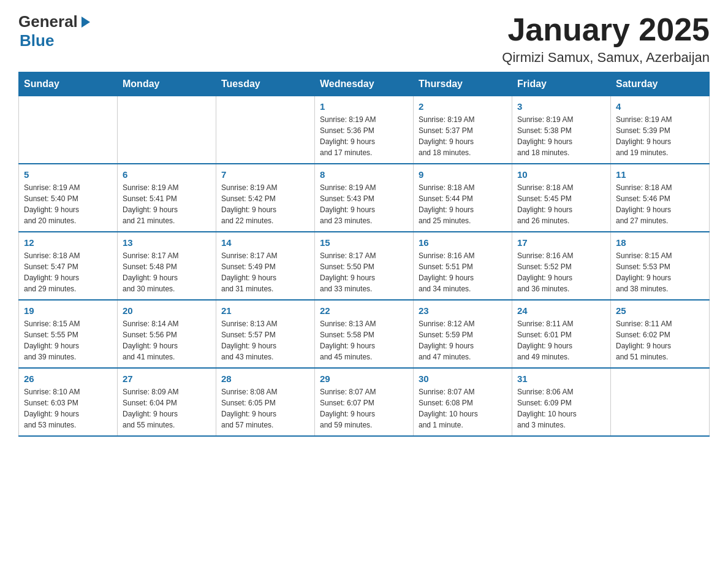 This screenshot has height=563, width=728. Describe the element at coordinates (561, 136) in the screenshot. I see `day-info: Sunrise: 8:19 AM Sunset: 5:38 PM Dayligh…` at that location.